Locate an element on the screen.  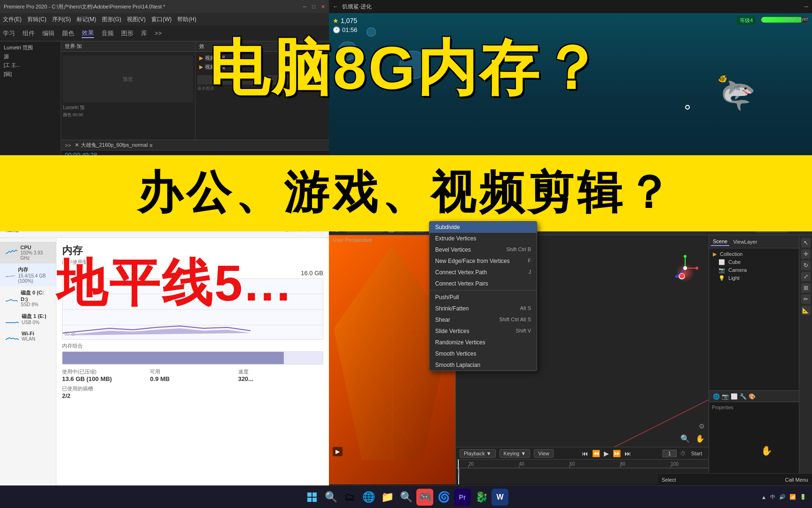
ctx-connect-pairs: Connect Vertex Pairs is located at coordinates (483, 284).